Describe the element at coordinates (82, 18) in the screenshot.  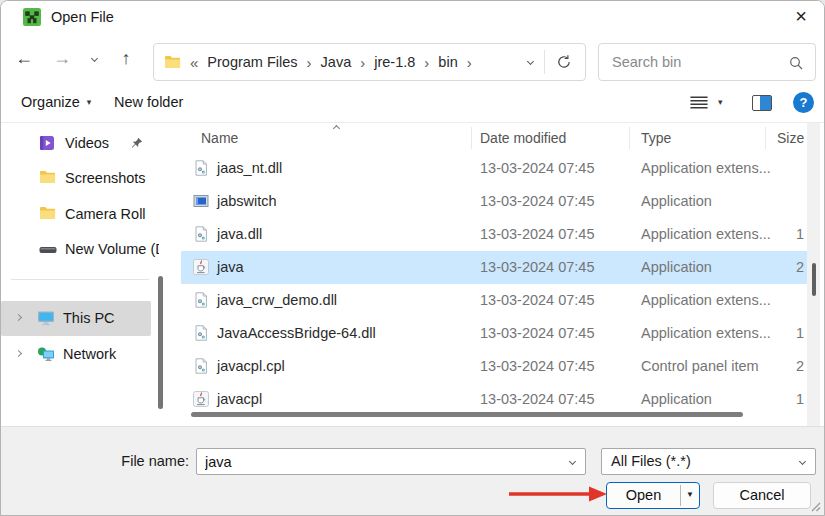
I see `window-title: Open File` at that location.